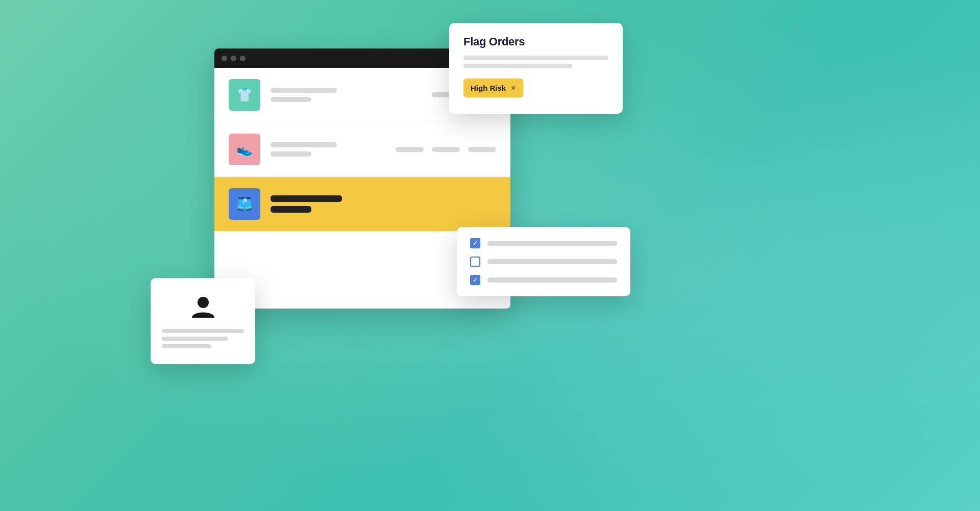  I want to click on flag-orders-title: Flag Orders, so click(536, 42).